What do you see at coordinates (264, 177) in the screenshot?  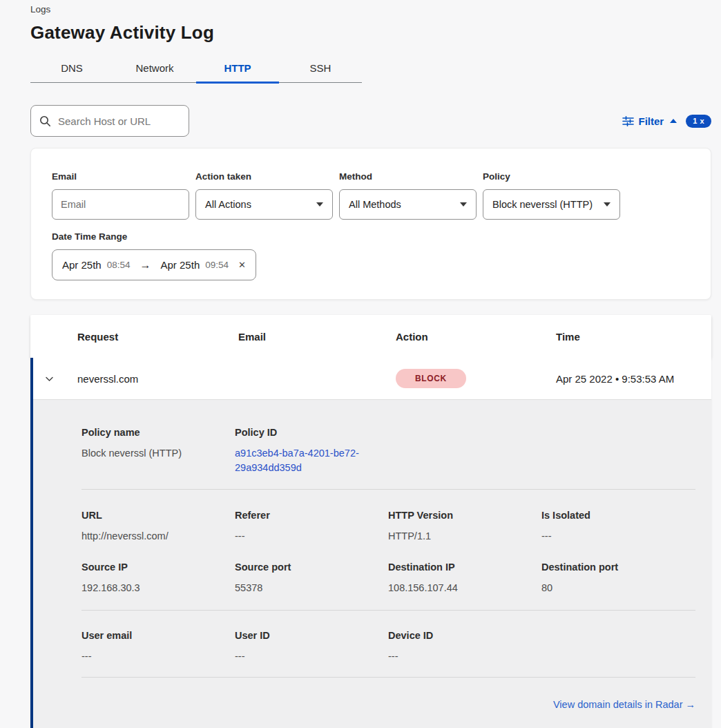 I see `action-taken-label: Action taken` at bounding box center [264, 177].